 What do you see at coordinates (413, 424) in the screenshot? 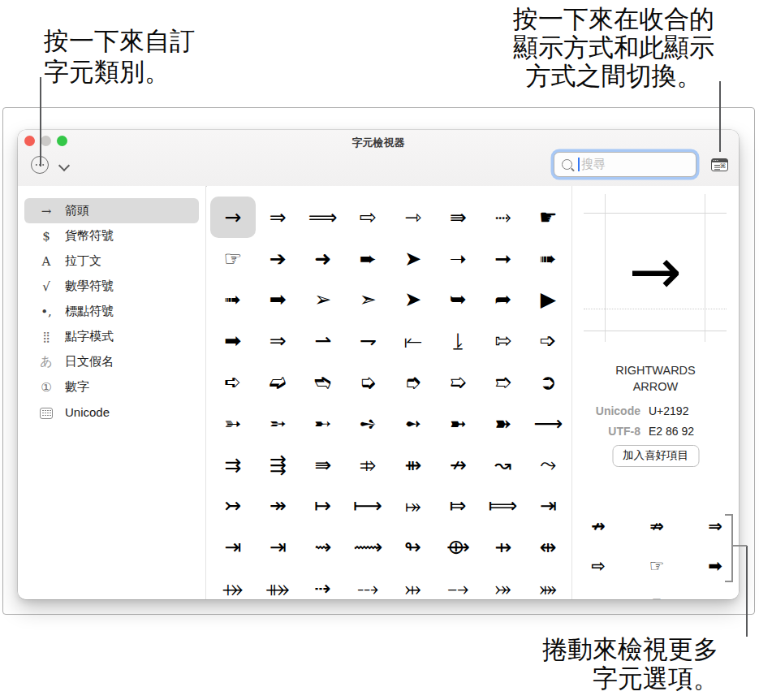
I see `character-cell: ➻` at bounding box center [413, 424].